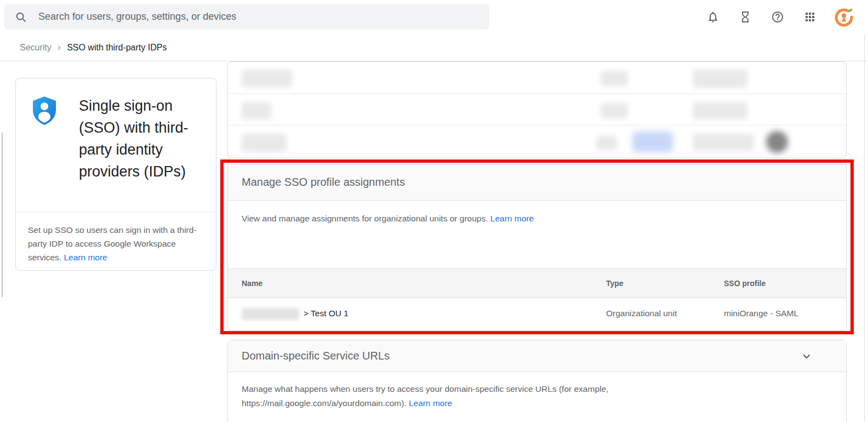 The image size is (868, 422). What do you see at coordinates (844, 17) in the screenshot?
I see `miniorange-avatar` at bounding box center [844, 17].